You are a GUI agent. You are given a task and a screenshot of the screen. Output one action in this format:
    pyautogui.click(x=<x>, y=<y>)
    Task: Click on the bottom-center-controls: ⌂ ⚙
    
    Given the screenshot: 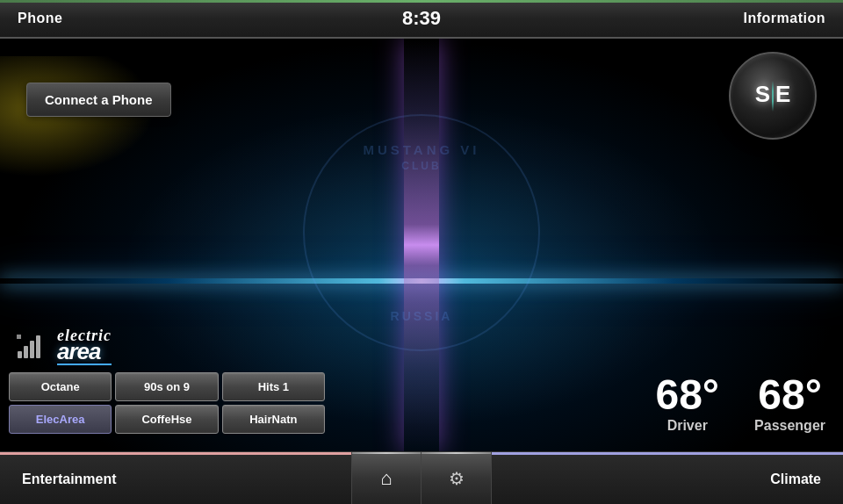 What is the action you would take?
    pyautogui.click(x=422, y=479)
    